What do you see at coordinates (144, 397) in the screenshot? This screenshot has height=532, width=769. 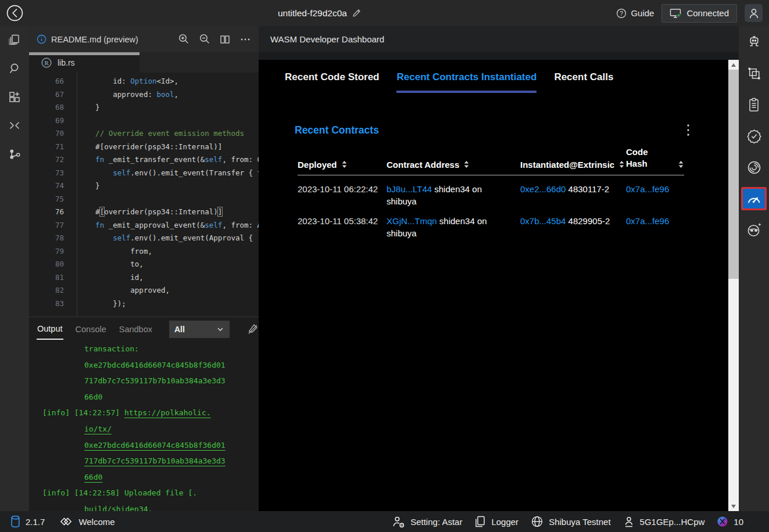 I see `log-line: 66d0` at bounding box center [144, 397].